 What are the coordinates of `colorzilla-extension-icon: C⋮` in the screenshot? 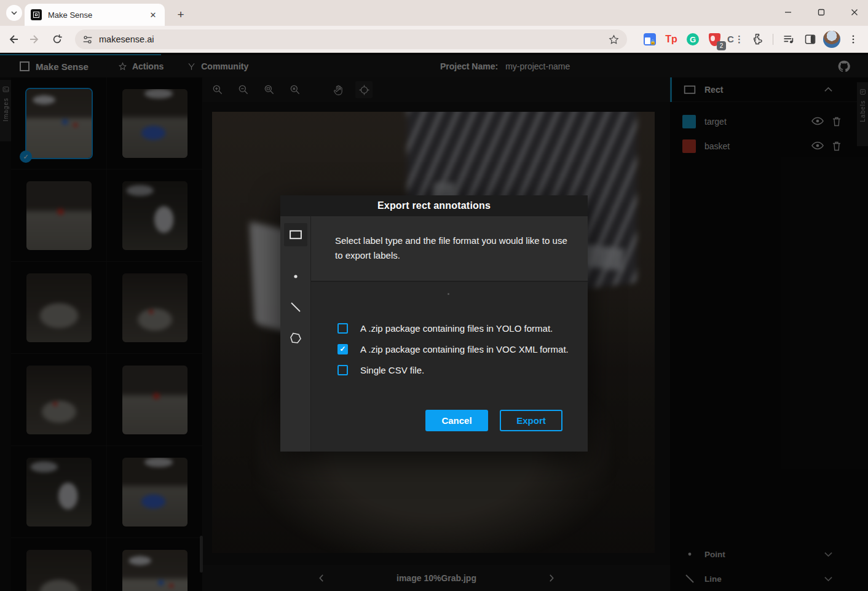 It's located at (736, 39).